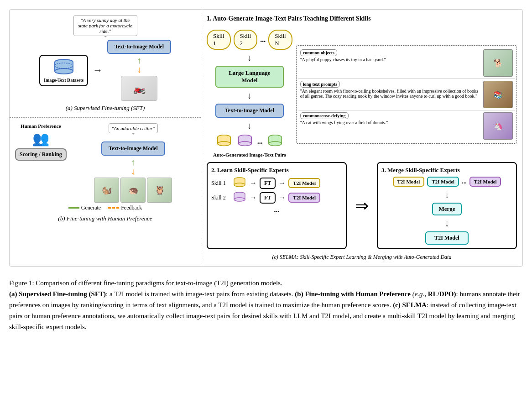  Describe the element at coordinates (85, 208) in the screenshot. I see `legend-generate: Generate` at that location.